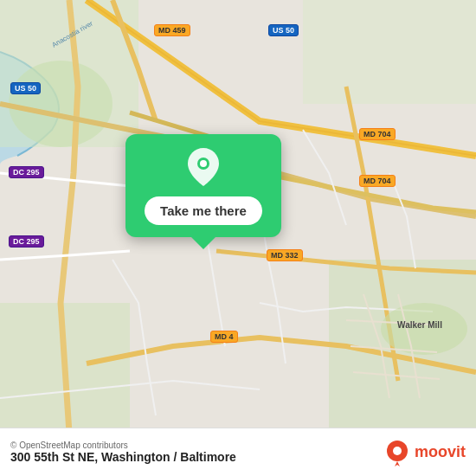  I want to click on popup-card: Take me there, so click(203, 185).